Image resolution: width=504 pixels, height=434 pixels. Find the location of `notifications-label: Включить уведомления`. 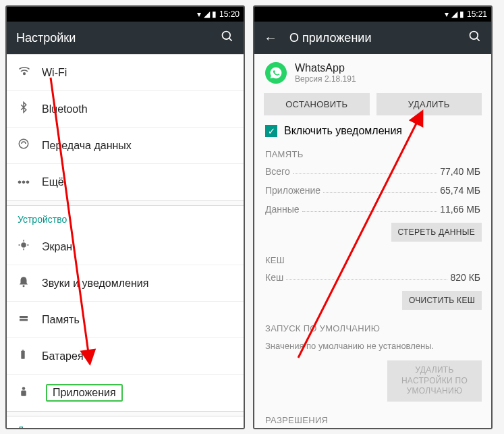

notifications-label: Включить уведомления is located at coordinates (343, 131).